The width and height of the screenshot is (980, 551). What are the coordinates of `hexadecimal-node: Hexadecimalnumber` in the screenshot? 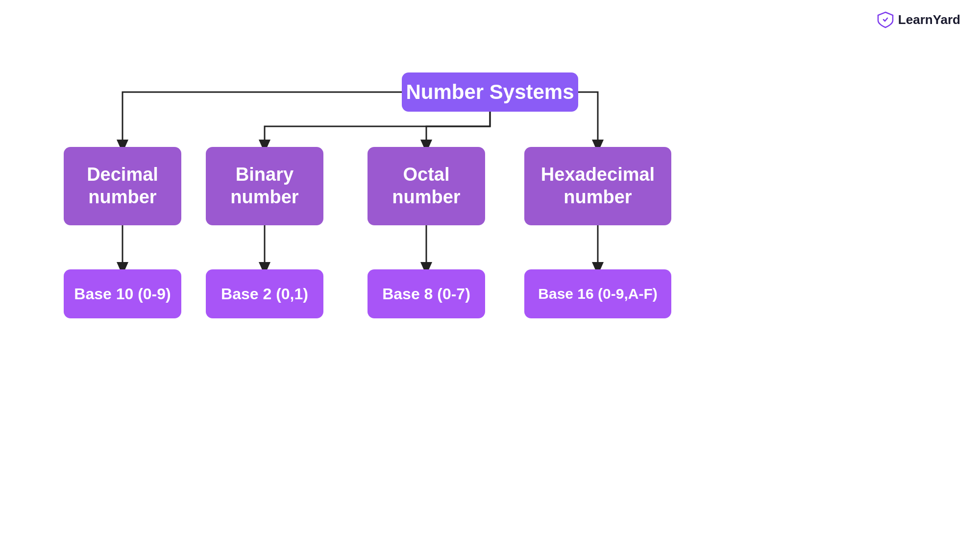 It's located at (598, 186).